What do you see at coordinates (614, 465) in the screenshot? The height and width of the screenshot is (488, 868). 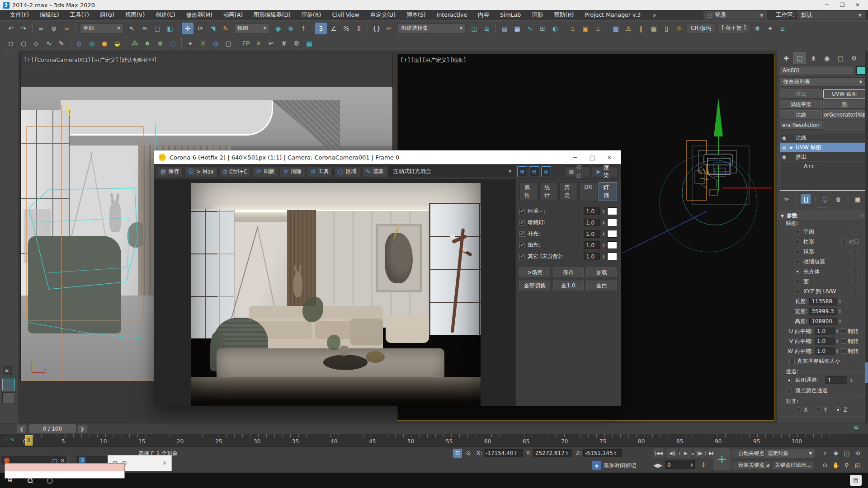 I see `add-time-tag: ◈ 添加时间标记` at bounding box center [614, 465].